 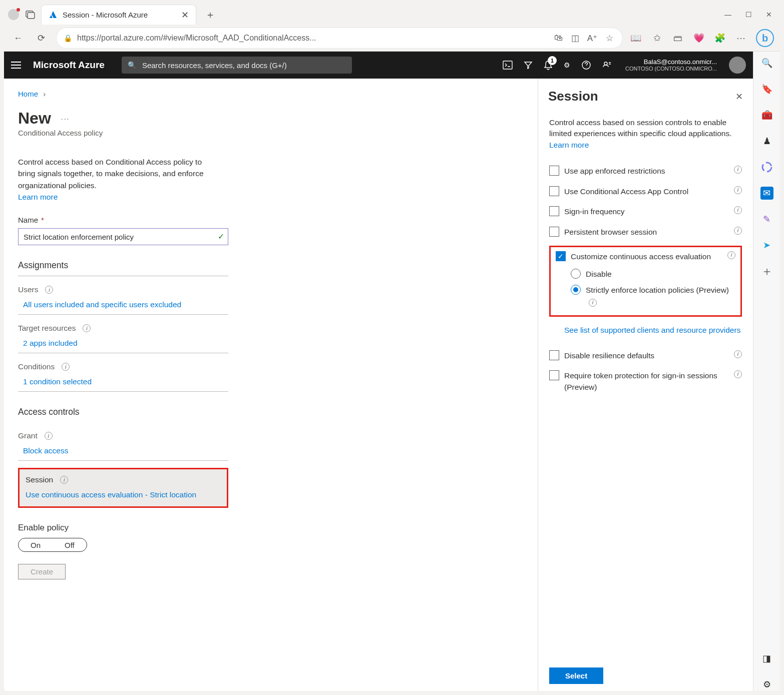 I want to click on supported-clients-link: See list of supported clients and resour…, so click(x=653, y=330).